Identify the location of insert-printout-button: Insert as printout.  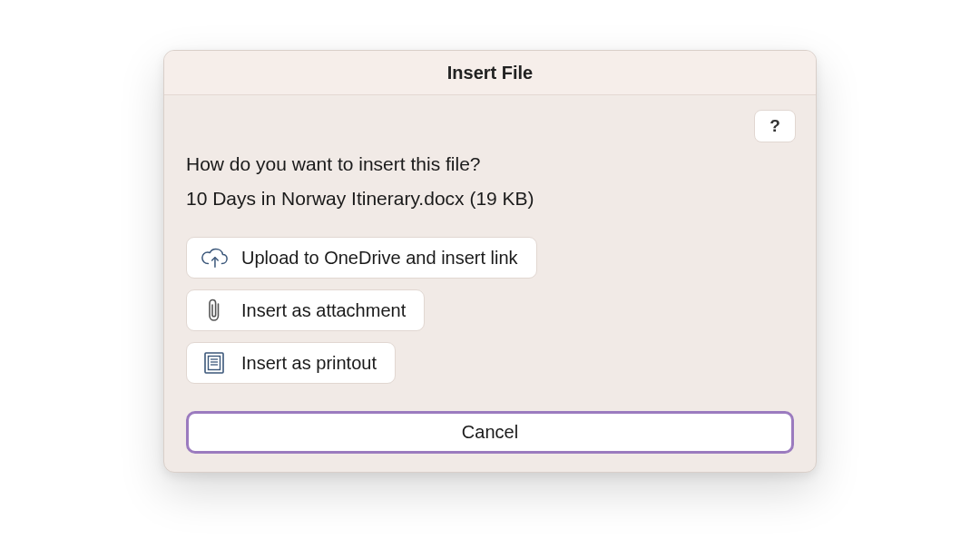
(290, 363).